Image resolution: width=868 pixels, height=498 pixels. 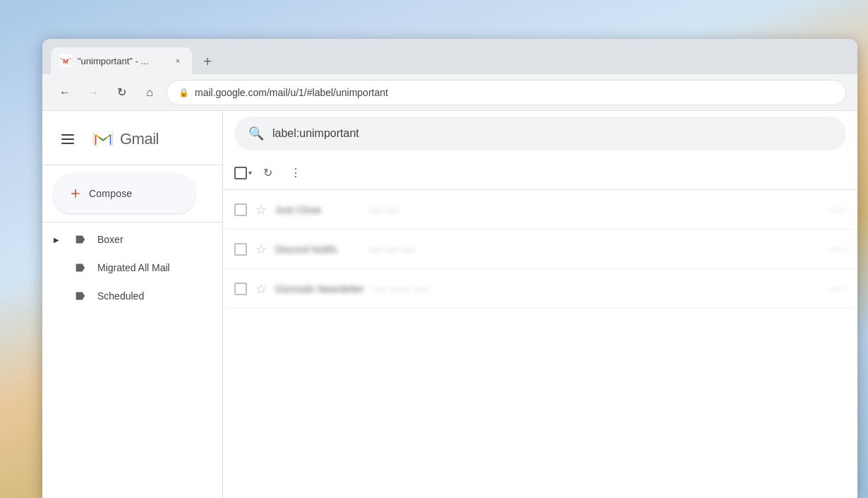 I want to click on email-snippet: ····· ····· ·····, so click(x=595, y=249).